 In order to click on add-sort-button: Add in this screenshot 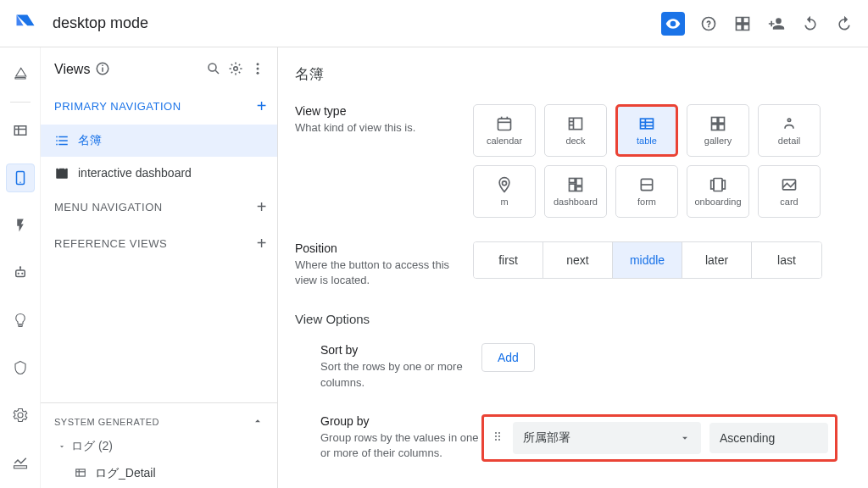, I will do `click(509, 358)`.